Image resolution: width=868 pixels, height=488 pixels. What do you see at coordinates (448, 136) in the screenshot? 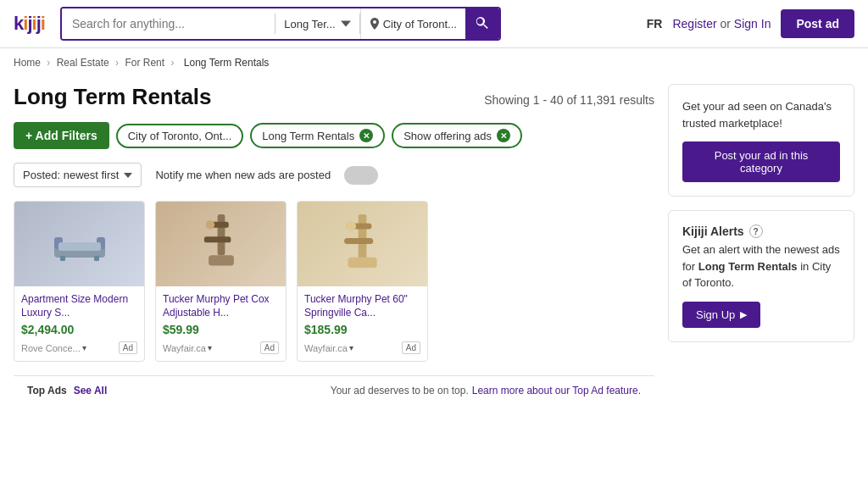
I see `filter-tag-offering-label: Show offering ads` at bounding box center [448, 136].